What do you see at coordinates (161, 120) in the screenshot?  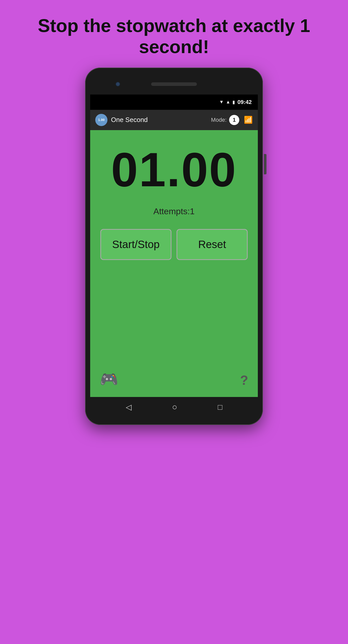 I see `app-title: One Second` at bounding box center [161, 120].